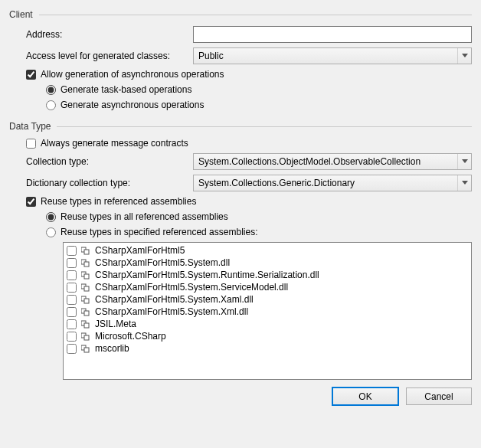 This screenshot has height=448, width=481. Describe the element at coordinates (110, 162) in the screenshot. I see `label-collection-type: Collection type:` at that location.